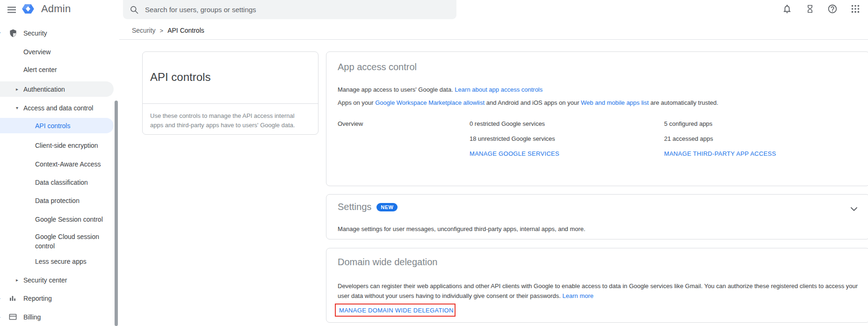 Image resolution: width=868 pixels, height=326 pixels. What do you see at coordinates (32, 317) in the screenshot?
I see `sidebar-item-label: Billing` at bounding box center [32, 317].